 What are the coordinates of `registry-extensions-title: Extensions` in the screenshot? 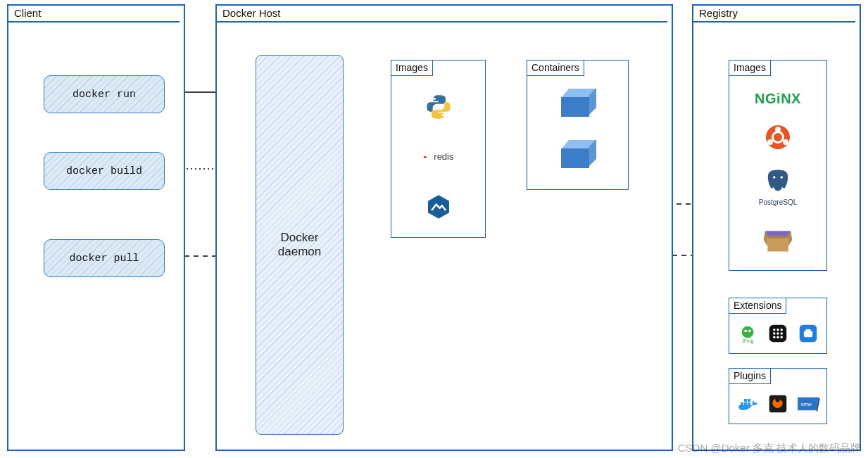 It's located at (757, 306).